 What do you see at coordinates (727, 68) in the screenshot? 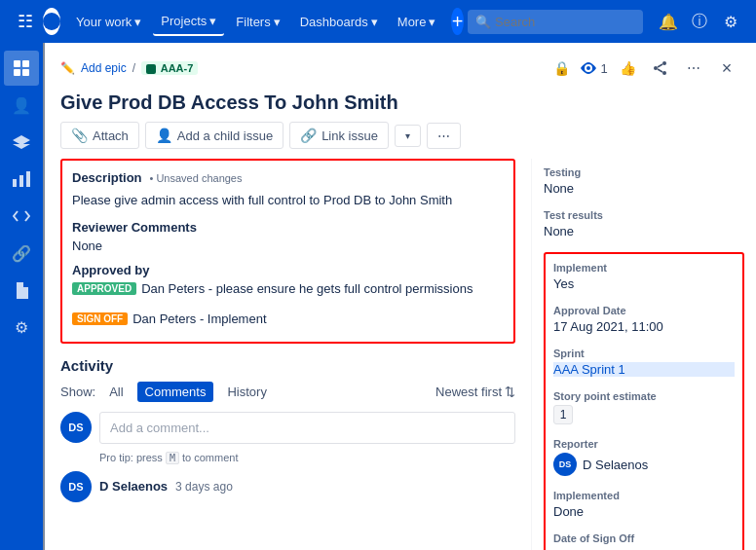
I see `close-button: ×` at bounding box center [727, 68].